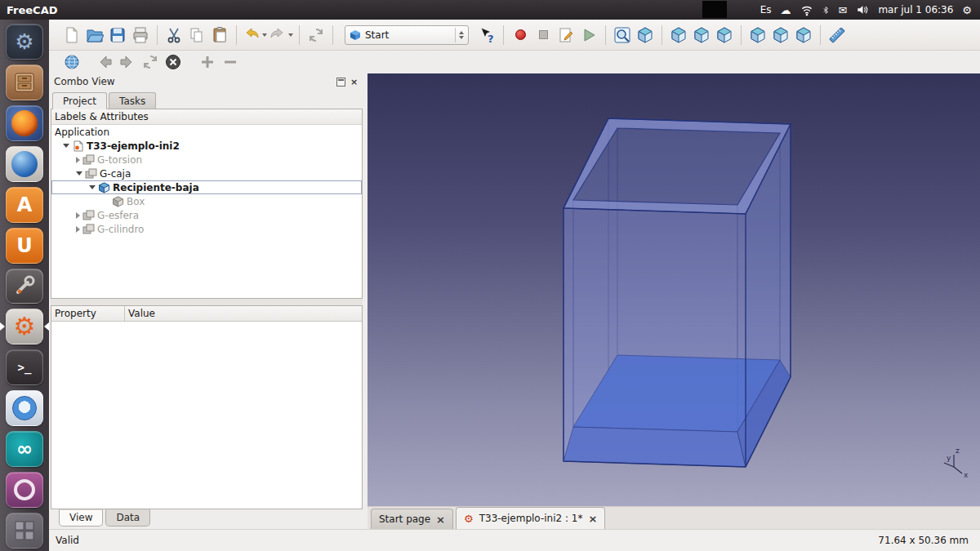  Describe the element at coordinates (174, 35) in the screenshot. I see `cut-button` at that location.